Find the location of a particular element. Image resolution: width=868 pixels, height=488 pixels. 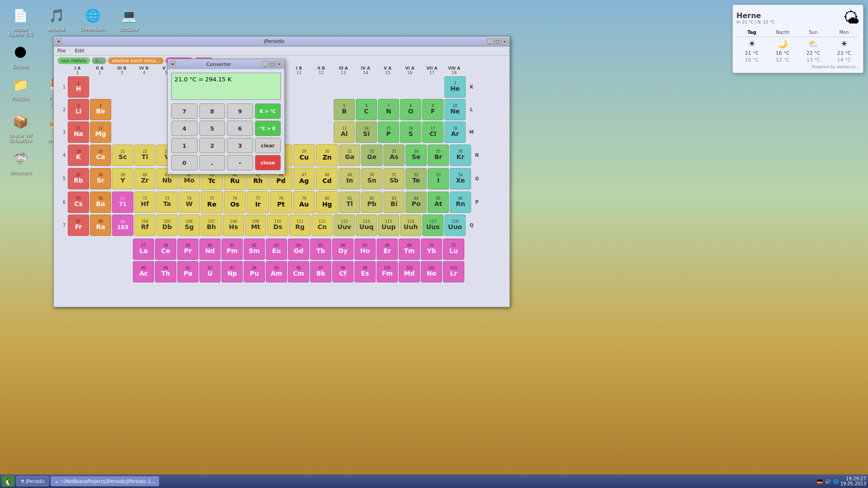

btn-8: 8 is located at coordinates (212, 111).